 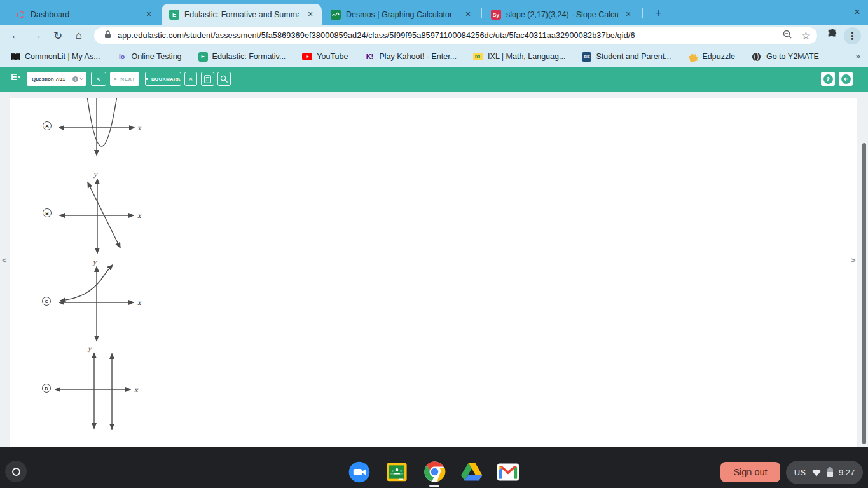 I want to click on answer-option-a: A, so click(x=47, y=126).